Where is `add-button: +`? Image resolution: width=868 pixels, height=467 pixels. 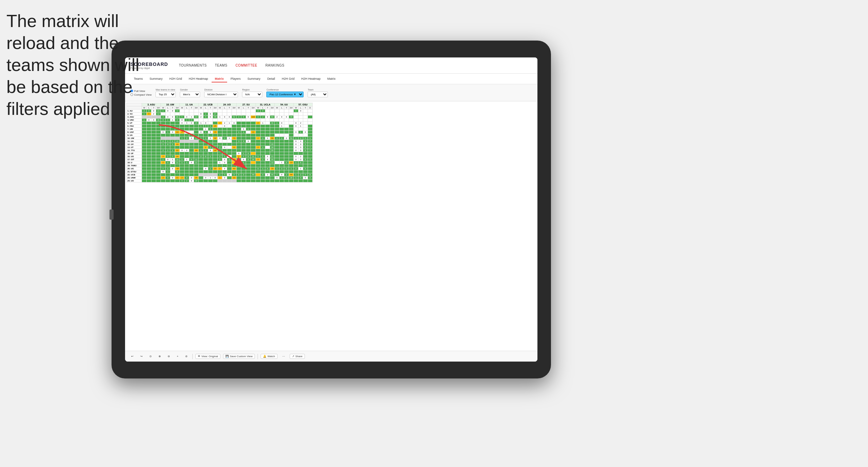 add-button: + is located at coordinates (178, 356).